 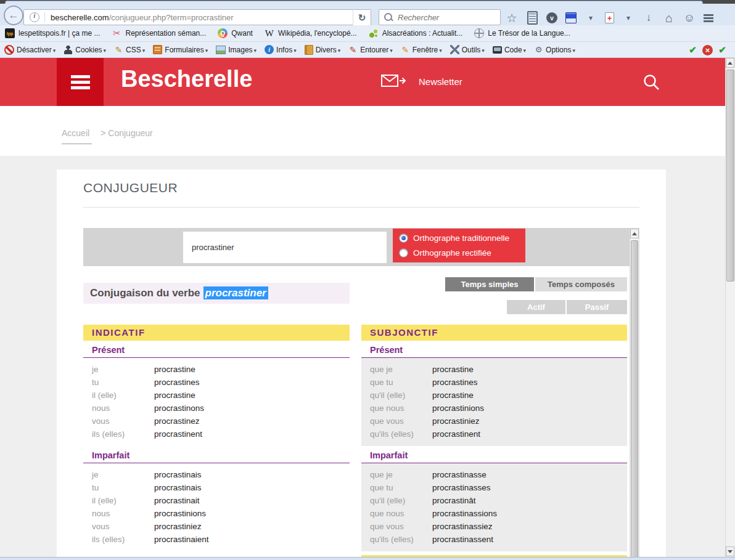 What do you see at coordinates (422, 81) in the screenshot?
I see `newsletter-link: Newsletter` at bounding box center [422, 81].